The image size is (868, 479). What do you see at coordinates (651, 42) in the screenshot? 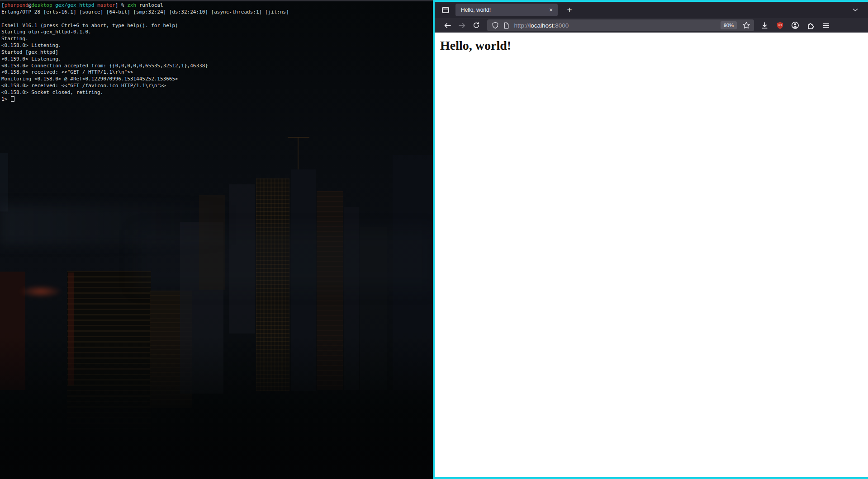
I see `page-heading: Hello, world!` at bounding box center [651, 42].